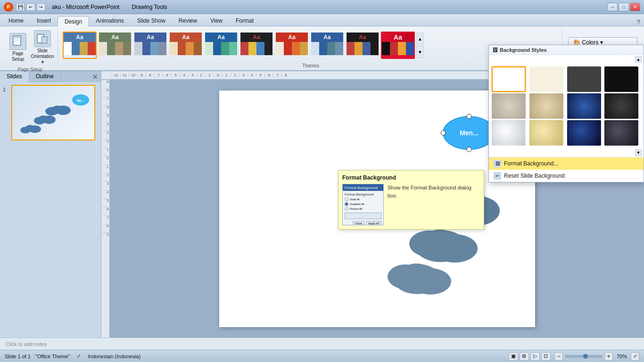 Image resolution: width=644 pixels, height=362 pixels. I want to click on view-slideshow-btn: ⊡, so click(546, 356).